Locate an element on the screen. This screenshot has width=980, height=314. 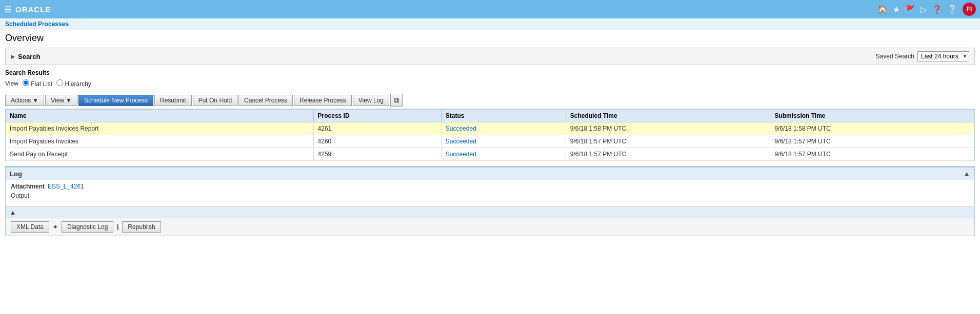
search-toggle: ▶ Search is located at coordinates (26, 56).